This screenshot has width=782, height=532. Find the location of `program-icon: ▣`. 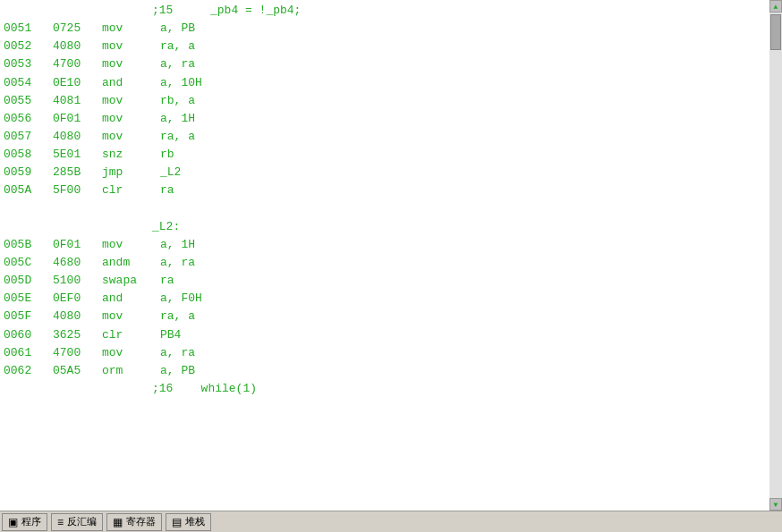

program-icon: ▣ is located at coordinates (13, 522).